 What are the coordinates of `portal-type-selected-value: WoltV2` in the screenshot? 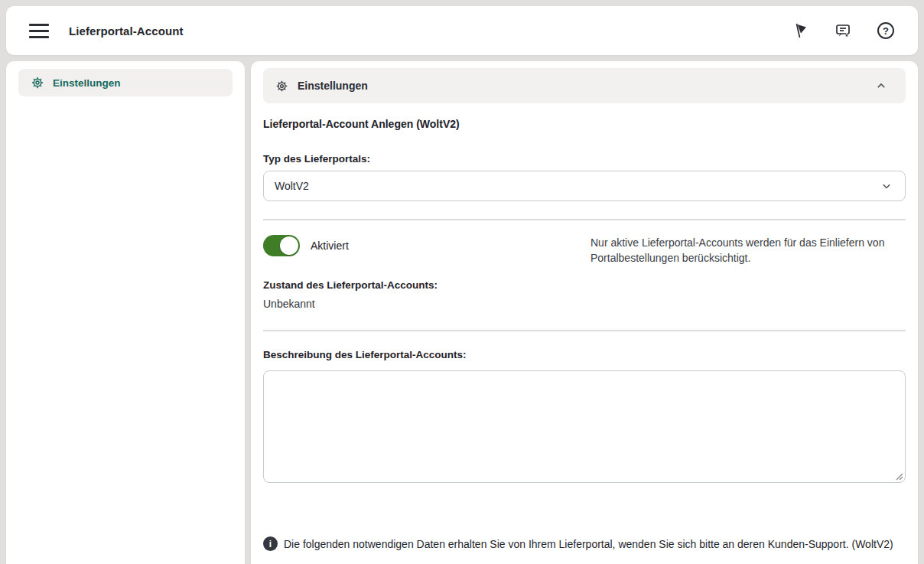 It's located at (292, 186).